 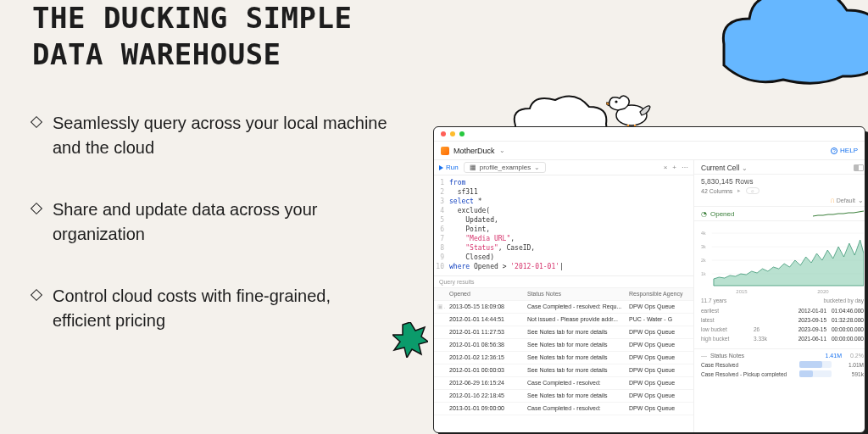 What do you see at coordinates (724, 168) in the screenshot?
I see `panel-title: Current Cell ⌄` at bounding box center [724, 168].